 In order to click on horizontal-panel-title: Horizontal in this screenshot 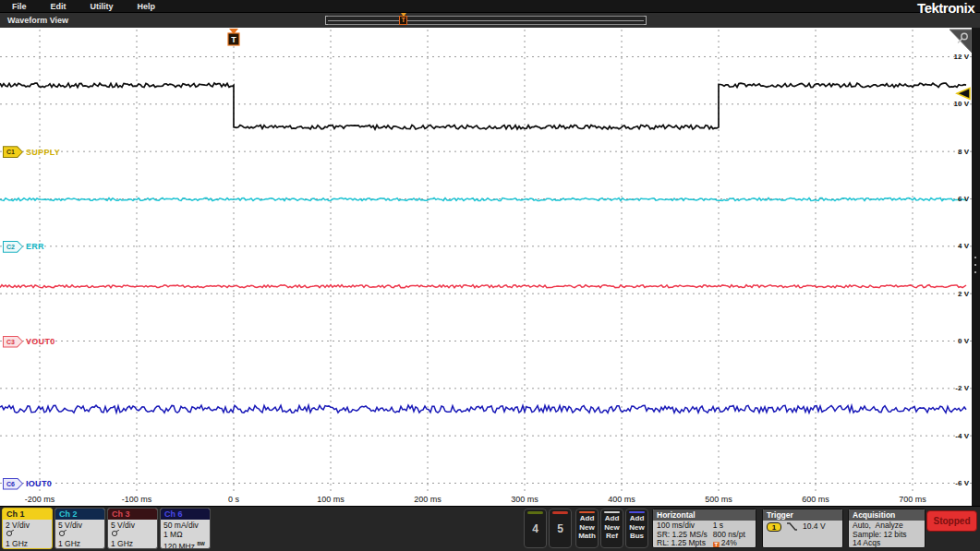, I will do `click(704, 515)`.